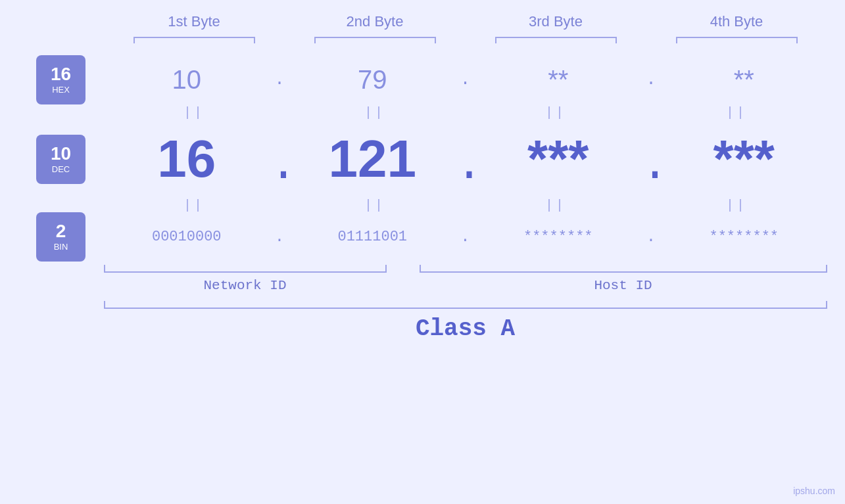  Describe the element at coordinates (558, 159) in the screenshot. I see `dec-val-3: ***` at that location.